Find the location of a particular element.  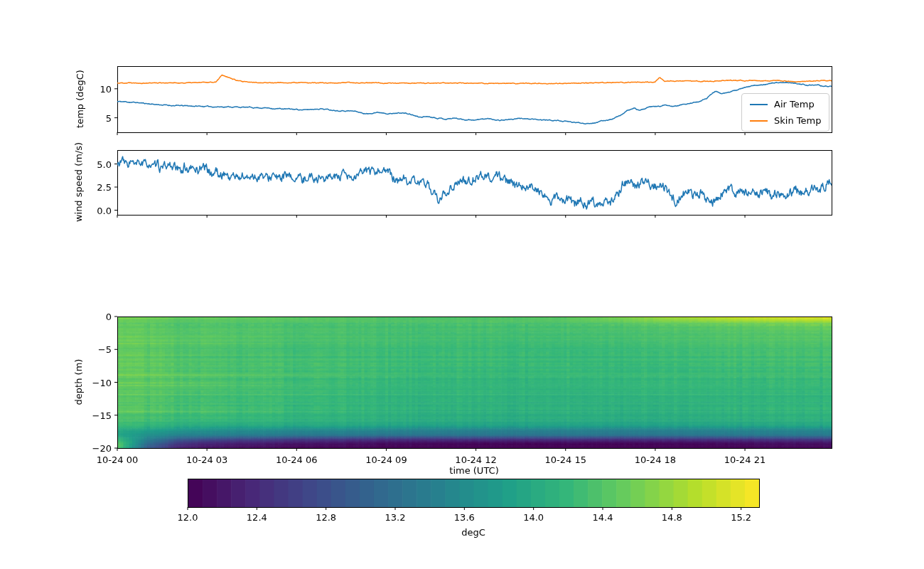

y-tick-label: 0.0 is located at coordinates (104, 211).